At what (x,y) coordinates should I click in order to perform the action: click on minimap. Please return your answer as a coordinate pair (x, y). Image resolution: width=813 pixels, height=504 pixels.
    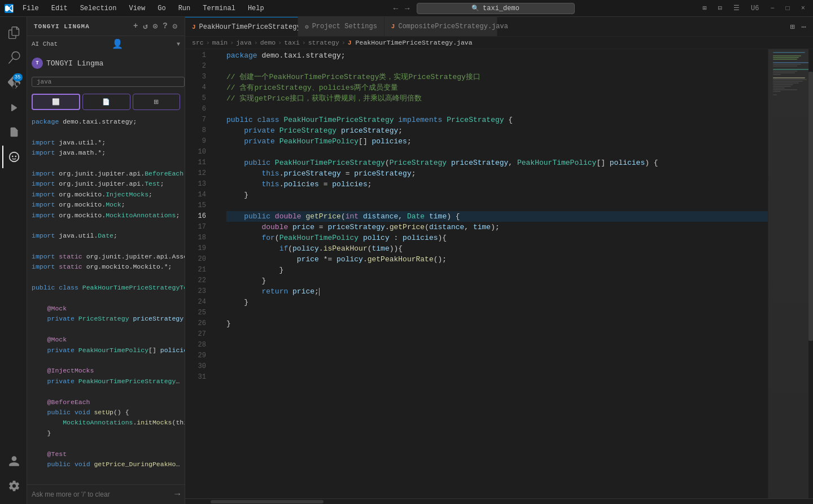
    Looking at the image, I should click on (790, 274).